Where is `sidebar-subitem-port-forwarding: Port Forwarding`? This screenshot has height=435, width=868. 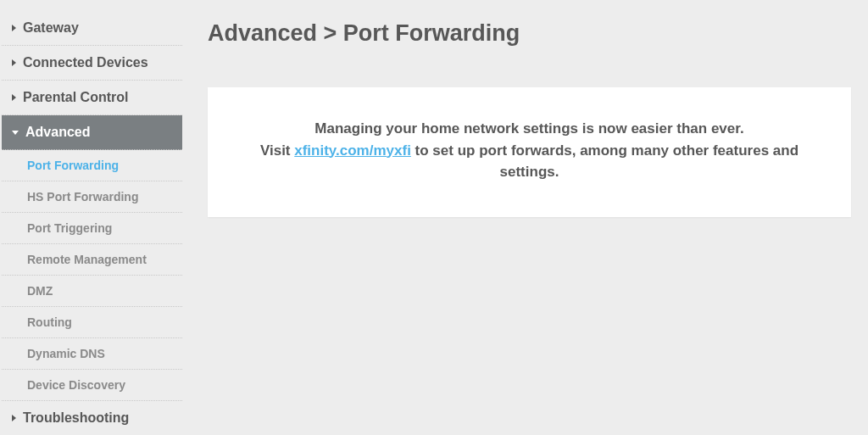
sidebar-subitem-port-forwarding: Port Forwarding is located at coordinates (92, 166).